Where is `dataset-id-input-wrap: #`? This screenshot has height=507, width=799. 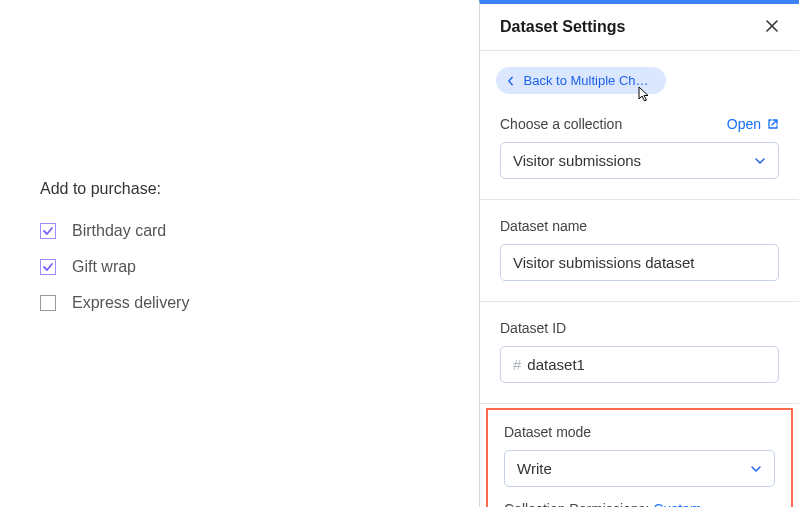 dataset-id-input-wrap: # is located at coordinates (640, 364).